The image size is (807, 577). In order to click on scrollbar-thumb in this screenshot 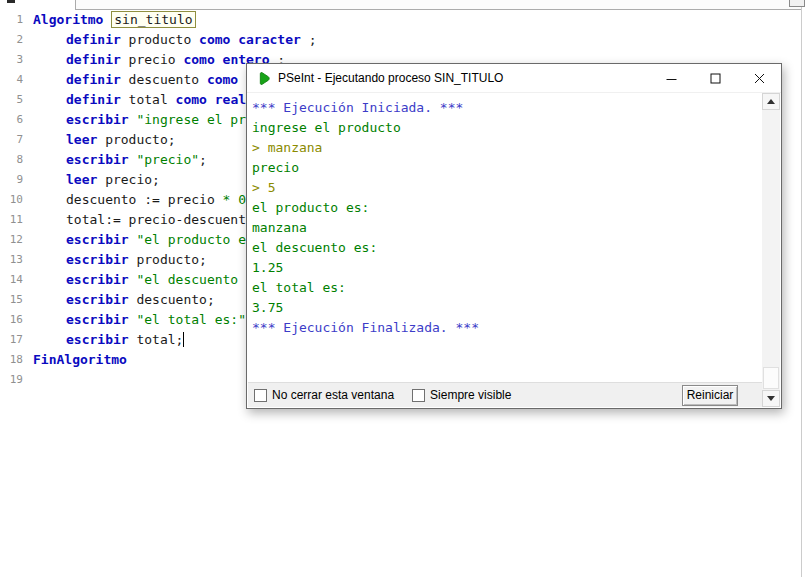, I will do `click(771, 378)`.